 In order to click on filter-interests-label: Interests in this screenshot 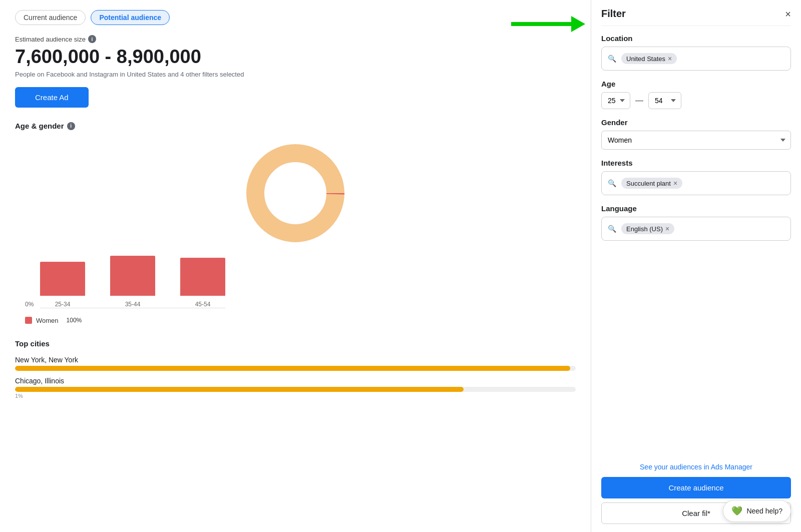, I will do `click(696, 163)`.